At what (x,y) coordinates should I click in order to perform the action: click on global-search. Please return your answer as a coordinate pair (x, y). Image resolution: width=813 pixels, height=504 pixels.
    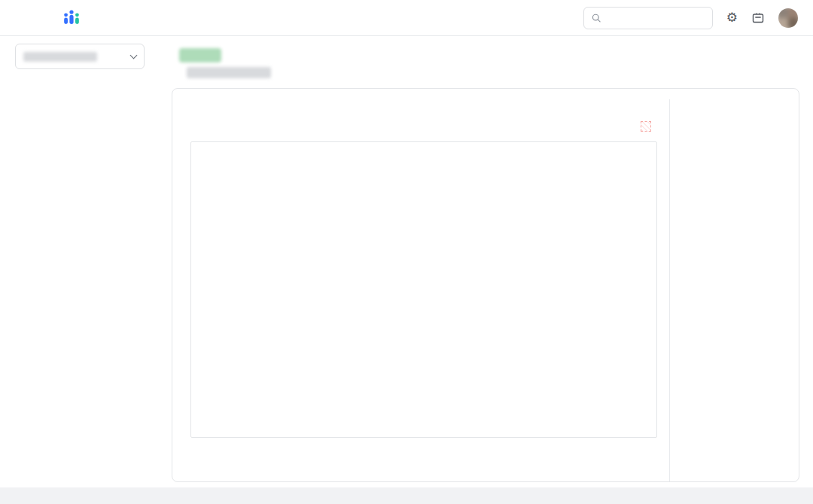
    Looking at the image, I should click on (648, 18).